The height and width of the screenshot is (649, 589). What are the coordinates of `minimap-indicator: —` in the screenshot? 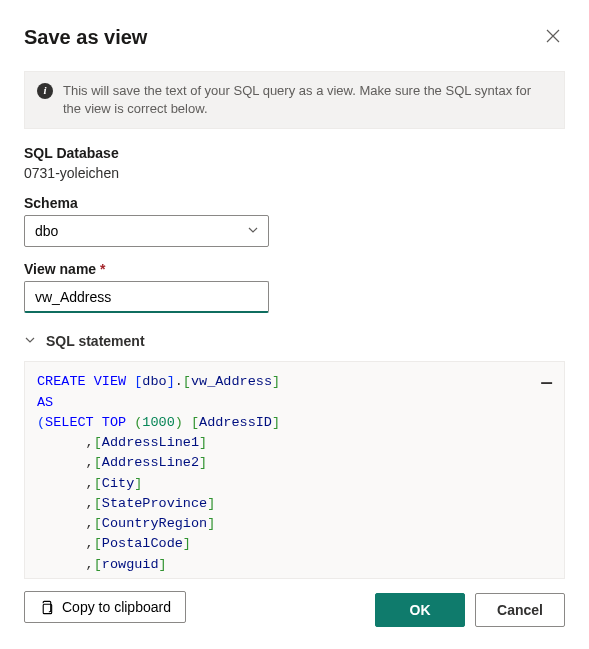 It's located at (546, 384).